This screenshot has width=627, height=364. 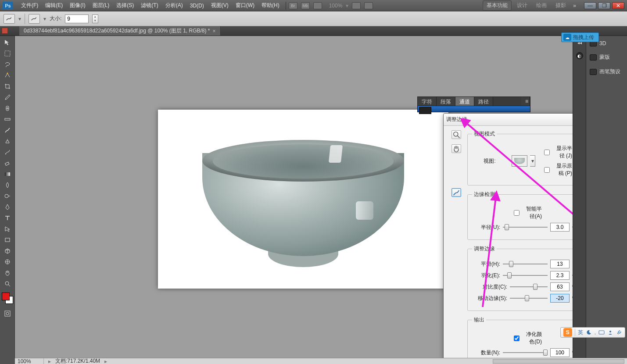 I want to click on workspace-essentials: 基本功能, so click(x=497, y=5).